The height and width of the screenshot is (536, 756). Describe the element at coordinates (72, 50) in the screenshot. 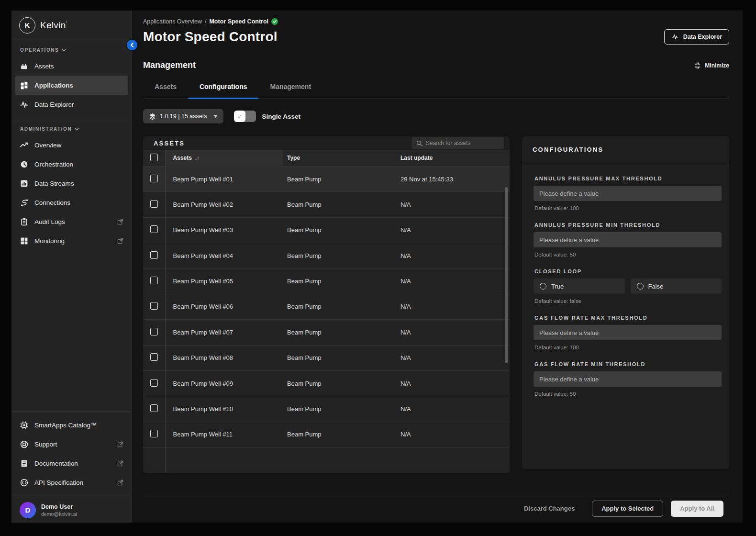

I see `sidebar-section-operations: OPERATIONS` at that location.